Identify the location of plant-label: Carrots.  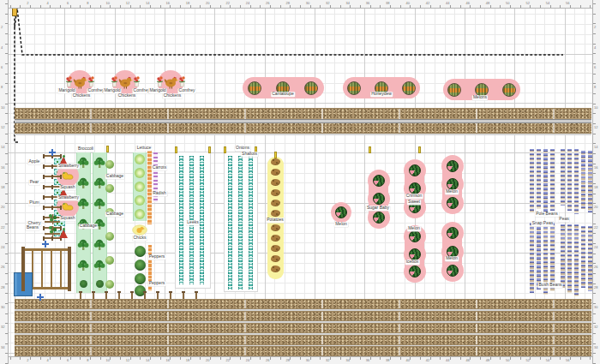
(159, 168).